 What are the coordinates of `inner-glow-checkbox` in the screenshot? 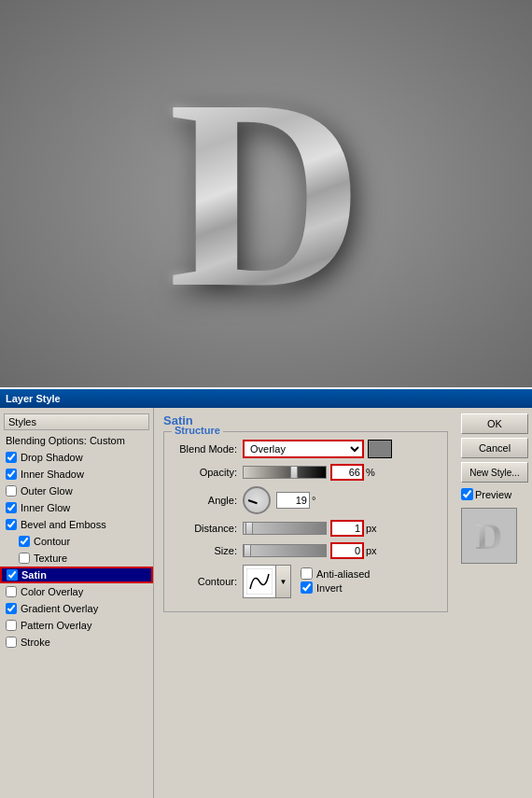 It's located at (11, 508).